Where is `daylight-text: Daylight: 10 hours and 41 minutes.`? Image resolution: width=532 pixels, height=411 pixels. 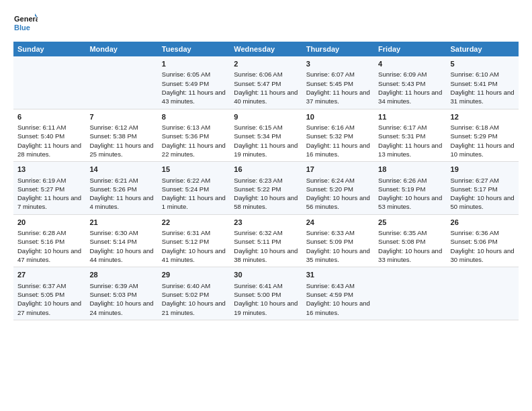 daylight-text: Daylight: 10 hours and 41 minutes. is located at coordinates (193, 255).